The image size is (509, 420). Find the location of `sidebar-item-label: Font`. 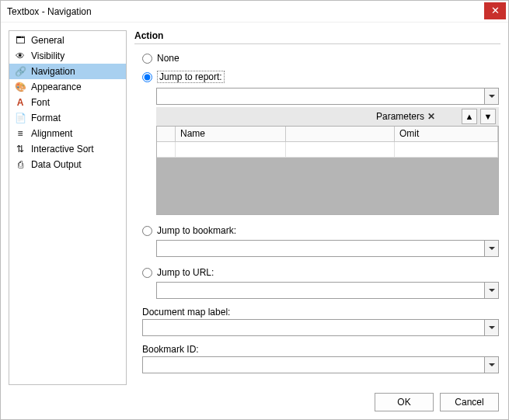

sidebar-item-label: Font is located at coordinates (40, 102).